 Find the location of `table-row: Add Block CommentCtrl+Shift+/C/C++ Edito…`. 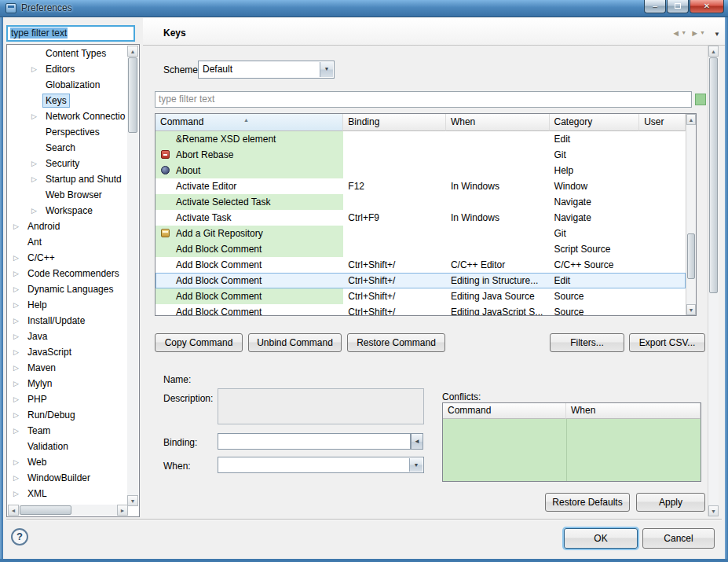

table-row: Add Block CommentCtrl+Shift+/C/C++ Edito… is located at coordinates (421, 265).